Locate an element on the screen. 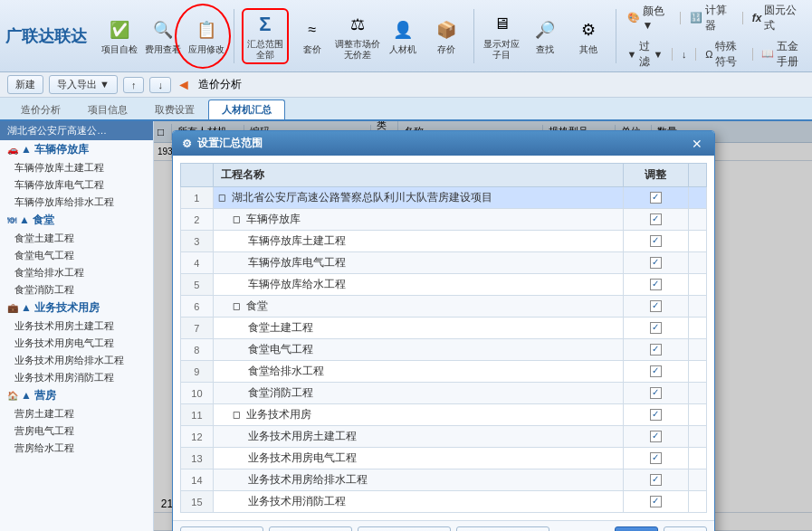 This screenshot has height=531, width=812. toolbar-btn-labor: 👤 人材机 is located at coordinates (403, 36).